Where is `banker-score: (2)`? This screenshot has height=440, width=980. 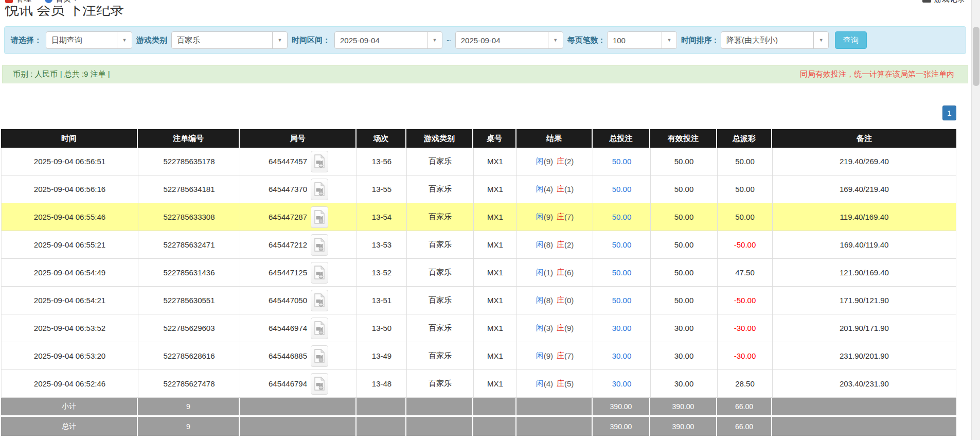 banker-score: (2) is located at coordinates (569, 162).